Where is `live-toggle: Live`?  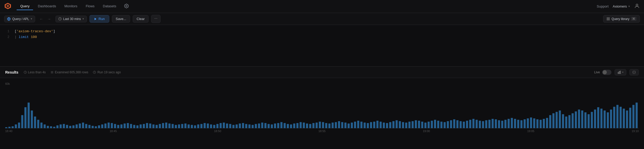 live-toggle: Live is located at coordinates (603, 72).